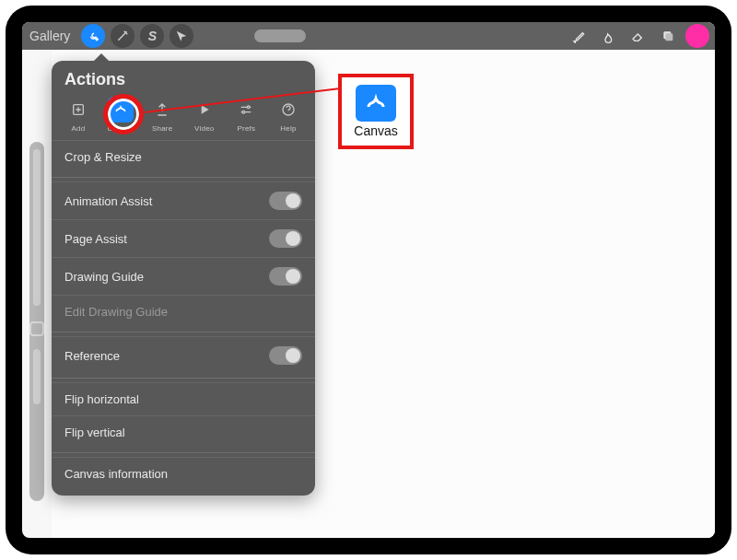 The height and width of the screenshot is (560, 737). What do you see at coordinates (183, 356) in the screenshot?
I see `row-reference: Reference` at bounding box center [183, 356].